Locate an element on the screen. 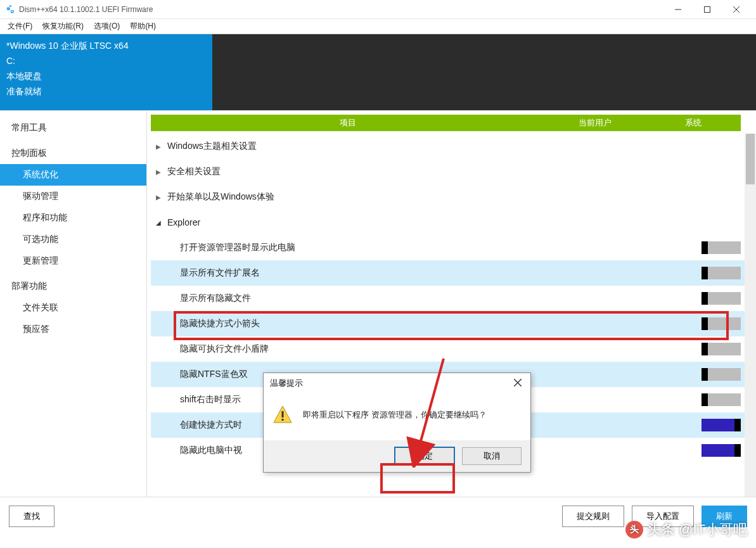 The image size is (756, 548). info-panel: *Windows 10 企业版 LTSC x64 C: 本地硬盘 准备就绪 is located at coordinates (106, 72).